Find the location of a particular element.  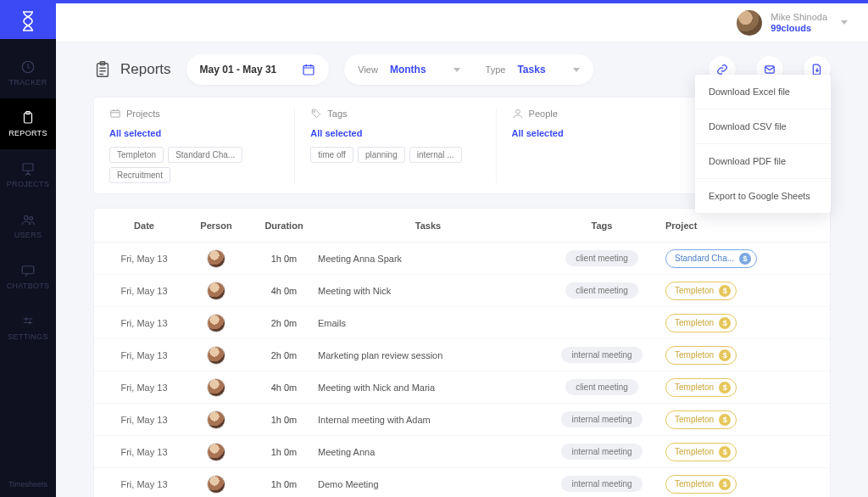

export-option: Export to Google Sheets is located at coordinates (763, 196).